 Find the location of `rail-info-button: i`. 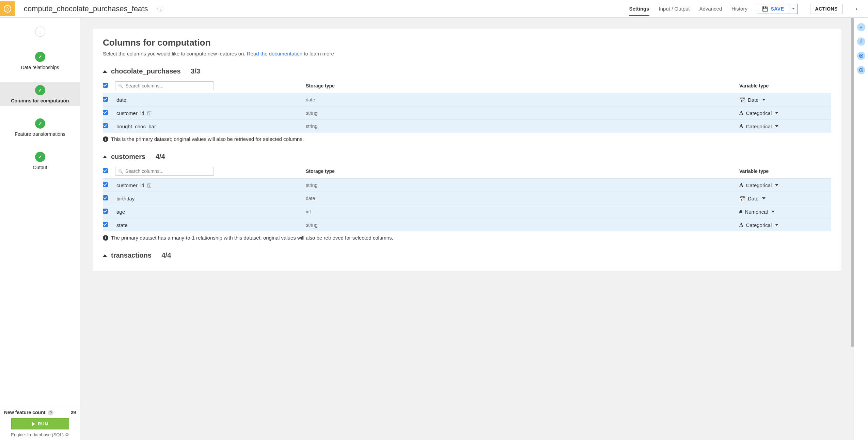

rail-info-button: i is located at coordinates (861, 42).